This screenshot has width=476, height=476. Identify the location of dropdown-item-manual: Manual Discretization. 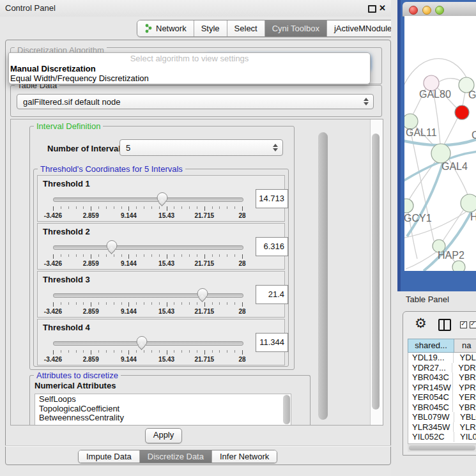
(189, 69).